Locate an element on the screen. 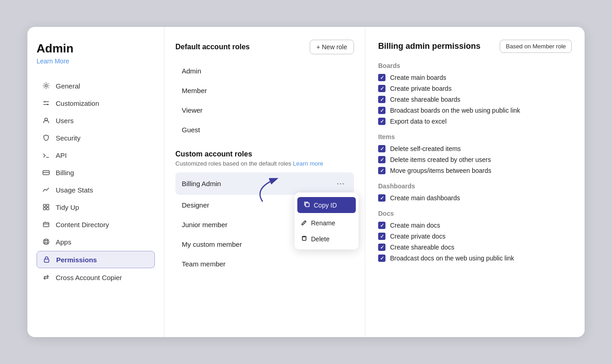  sidebar-item-billing: Billing is located at coordinates (96, 172).